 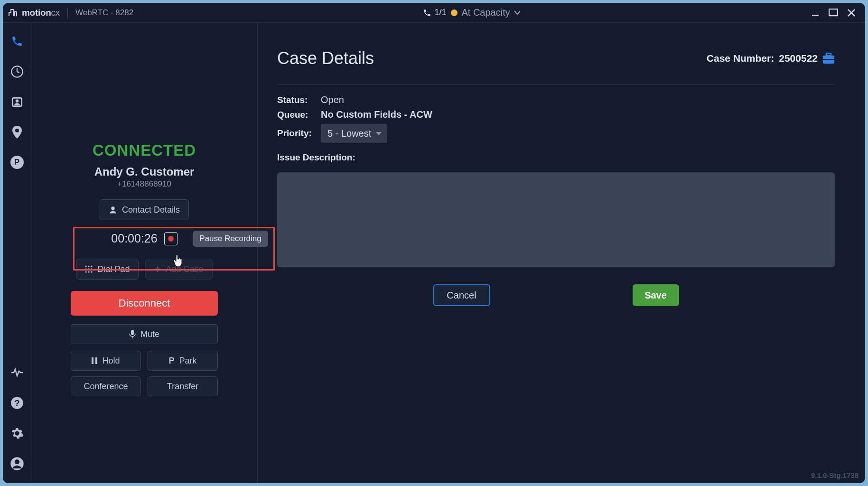 I want to click on sidebar-phone, so click(x=17, y=41).